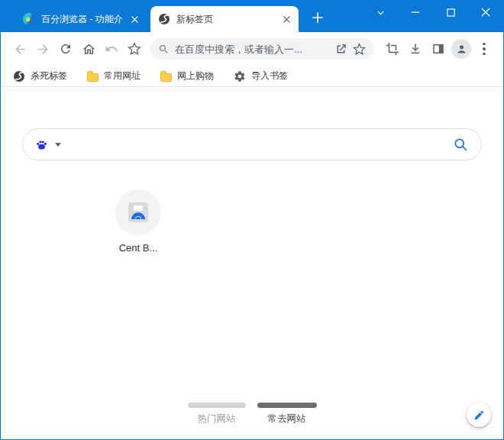 Image resolution: width=504 pixels, height=440 pixels. I want to click on download-icon, so click(415, 49).